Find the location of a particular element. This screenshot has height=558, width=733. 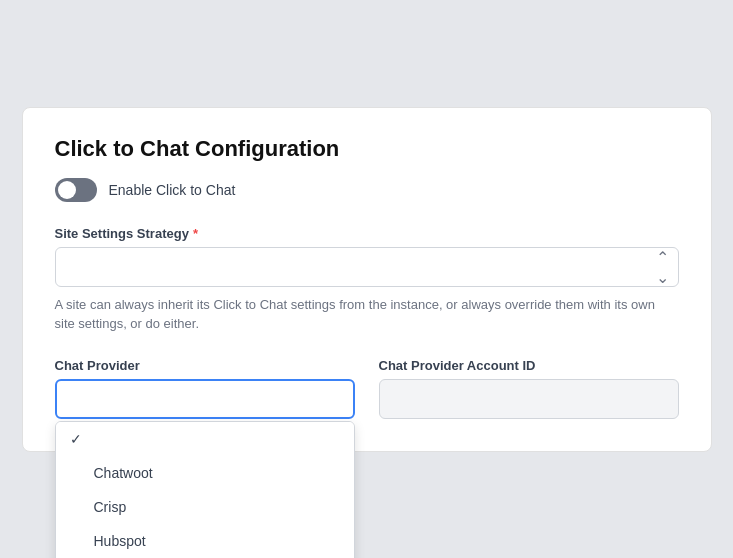

account-id-input is located at coordinates (529, 399).